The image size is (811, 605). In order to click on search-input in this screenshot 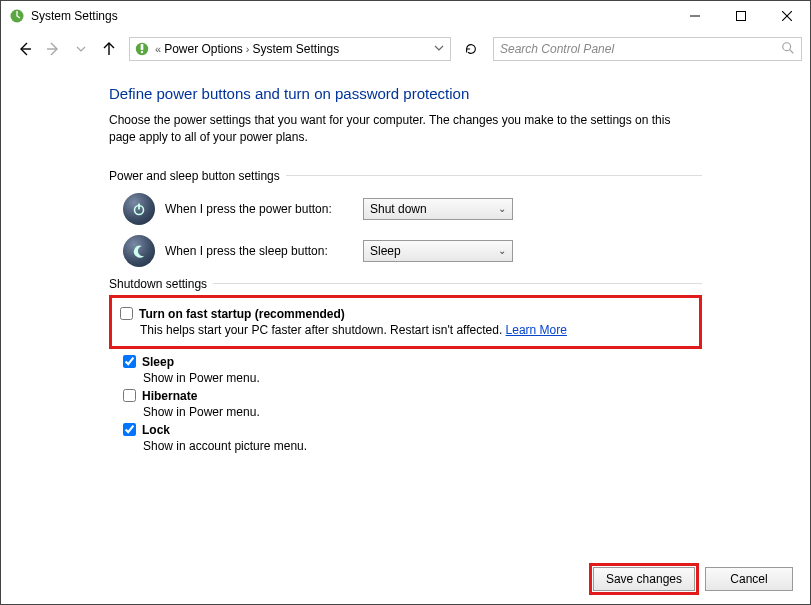, I will do `click(648, 49)`.